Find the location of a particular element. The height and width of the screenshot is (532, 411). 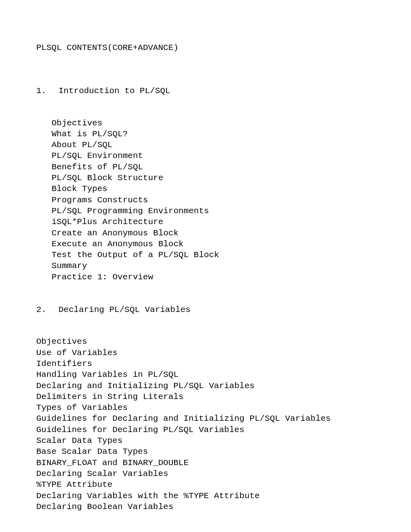

section-2-number: 2. is located at coordinates (41, 310).